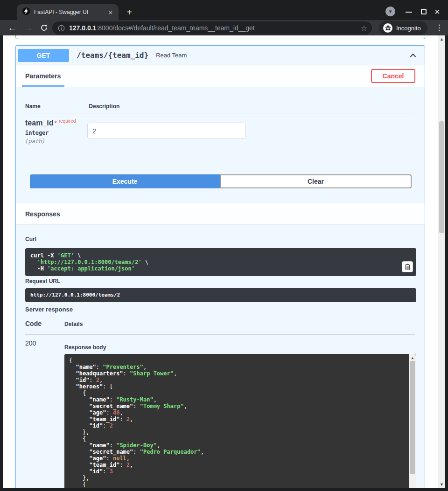 This screenshot has height=491, width=448. Describe the element at coordinates (104, 106) in the screenshot. I see `description-column-header: Description` at that location.